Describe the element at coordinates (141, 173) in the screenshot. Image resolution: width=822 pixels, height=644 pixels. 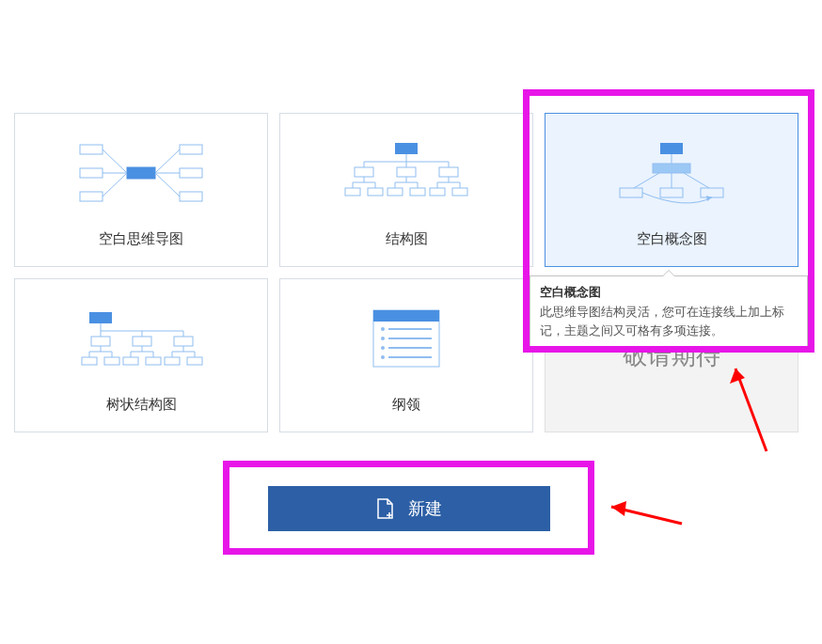
I see `template-thumb-mindmap` at that location.